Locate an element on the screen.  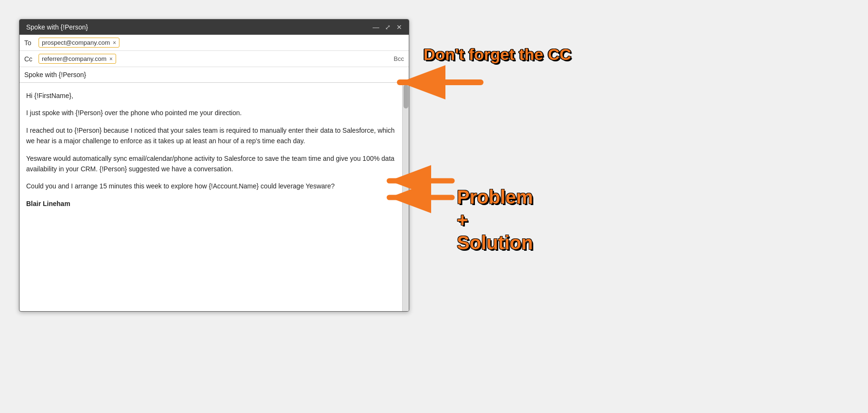
cc-recipient-chip: referrer@company.com × is located at coordinates (77, 59).